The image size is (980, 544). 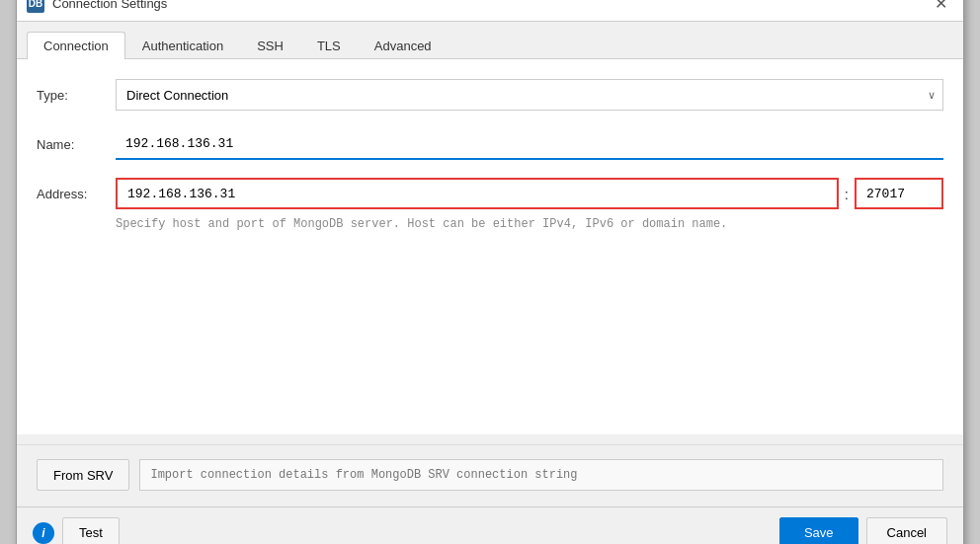 What do you see at coordinates (530, 224) in the screenshot?
I see `address-hint: Specify host and port of MongoDB server.…` at bounding box center [530, 224].